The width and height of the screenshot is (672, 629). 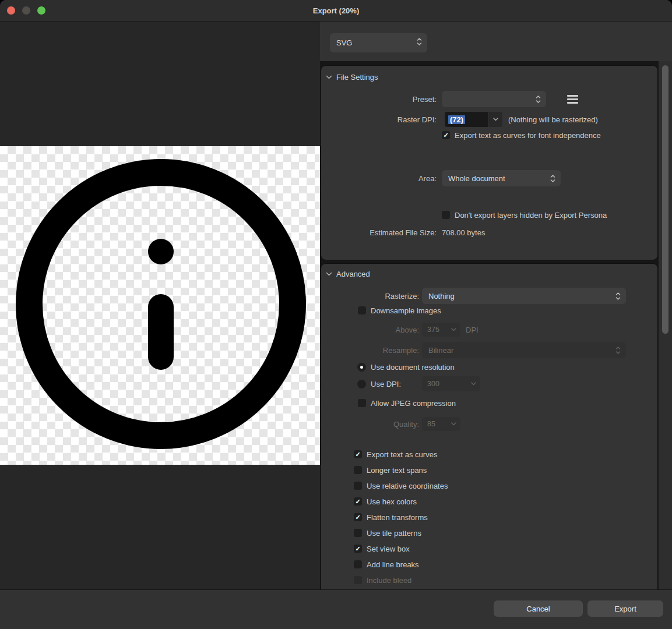 What do you see at coordinates (370, 330) in the screenshot?
I see `above-label: Above:` at bounding box center [370, 330].